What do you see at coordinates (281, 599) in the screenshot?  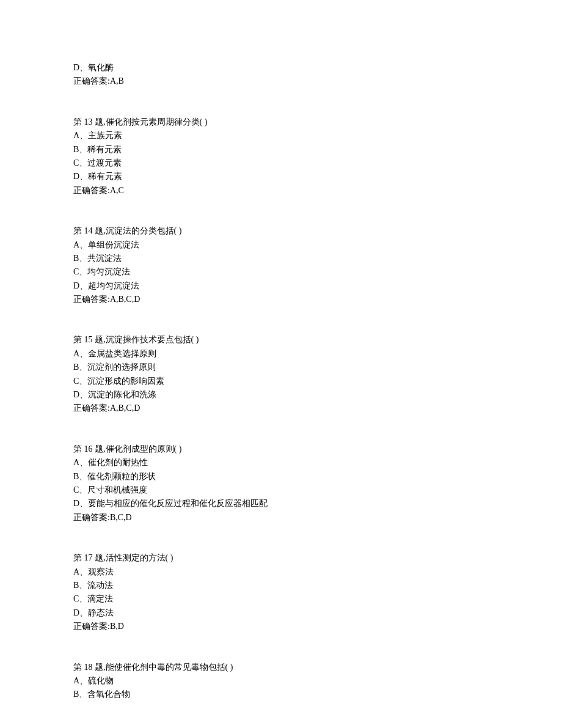 I see `option-c: C、滴定法` at bounding box center [281, 599].